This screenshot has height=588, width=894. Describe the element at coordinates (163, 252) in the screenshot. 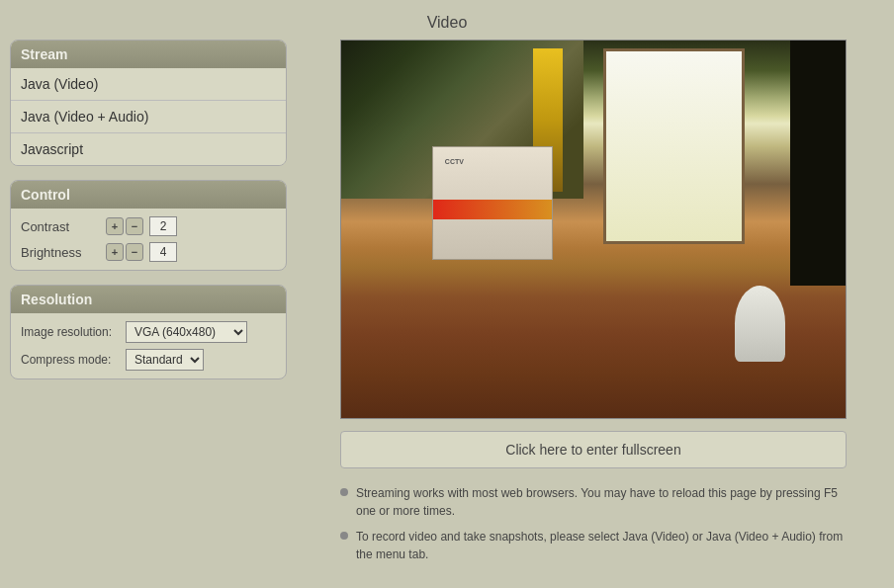

I see `brightness-value-input` at that location.